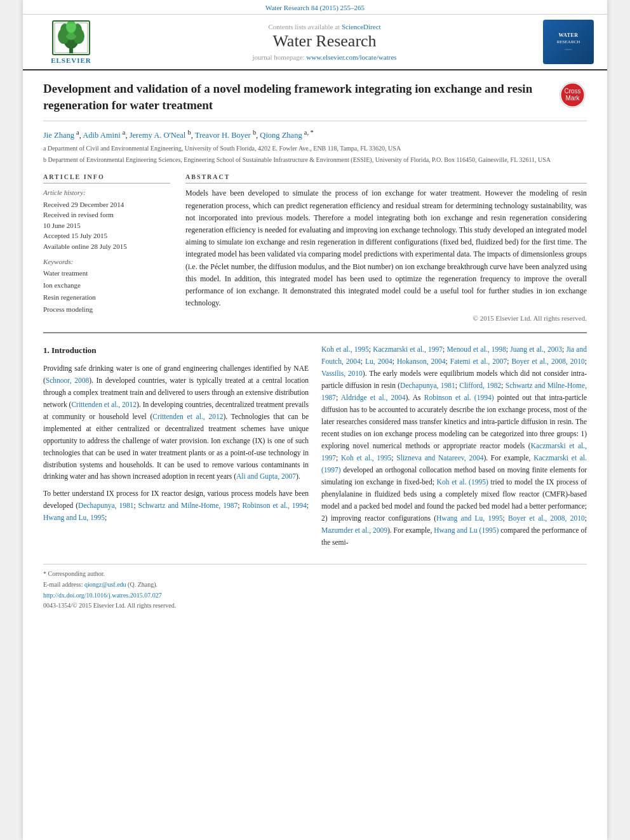  What do you see at coordinates (296, 97) in the screenshot?
I see `article-title: Development and validation of a novel mo…` at bounding box center [296, 97].